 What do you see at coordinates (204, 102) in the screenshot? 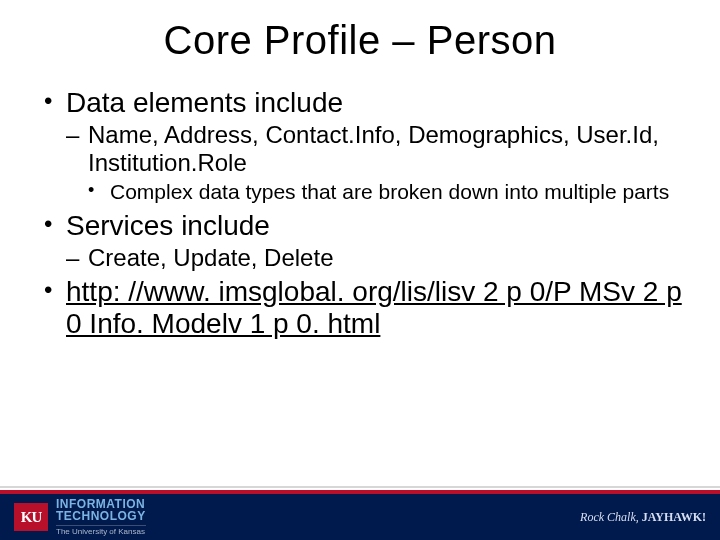
I see `bullet-text: Data elements include` at bounding box center [204, 102].